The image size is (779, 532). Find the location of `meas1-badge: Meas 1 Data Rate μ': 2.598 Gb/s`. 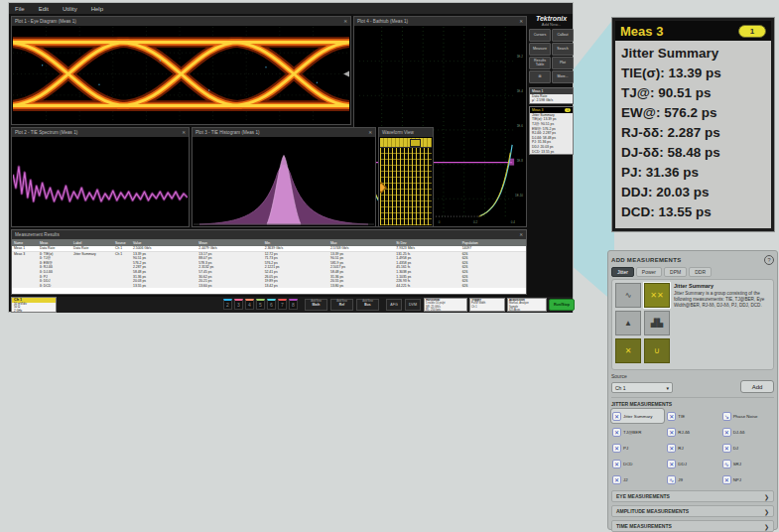

meas1-badge: Meas 1 Data Rate μ': 2.598 Gb/s is located at coordinates (552, 95).